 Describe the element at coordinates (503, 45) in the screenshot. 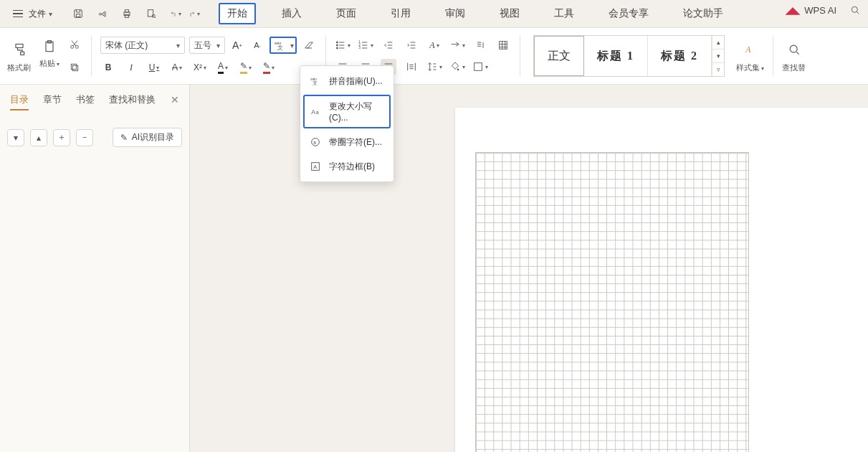

I see `sort-button` at that location.